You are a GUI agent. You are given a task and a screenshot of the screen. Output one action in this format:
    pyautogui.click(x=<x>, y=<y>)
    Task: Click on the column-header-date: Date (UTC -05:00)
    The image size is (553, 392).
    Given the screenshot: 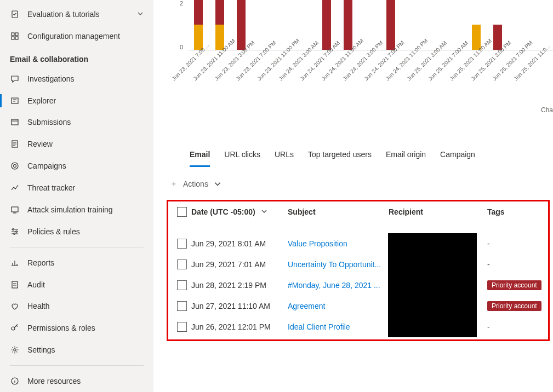 What is the action you would take?
    pyautogui.click(x=240, y=212)
    